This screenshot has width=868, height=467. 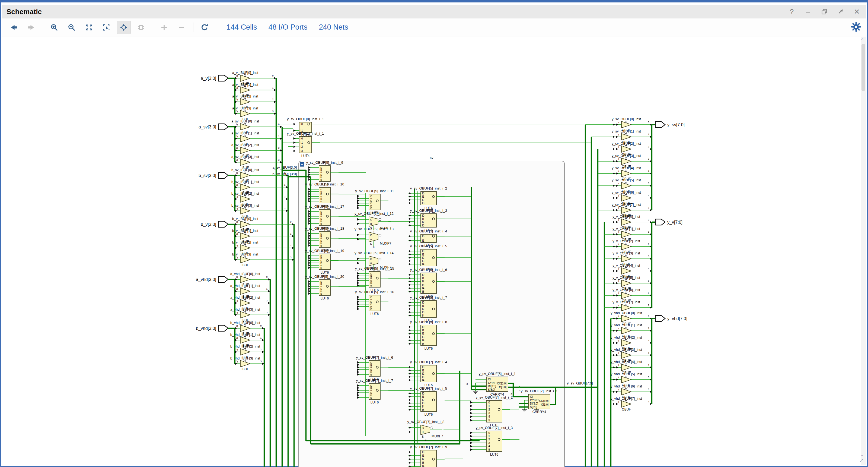 I want to click on svg-text: y_v_OBUF[0]_inst, so click(x=626, y=216).